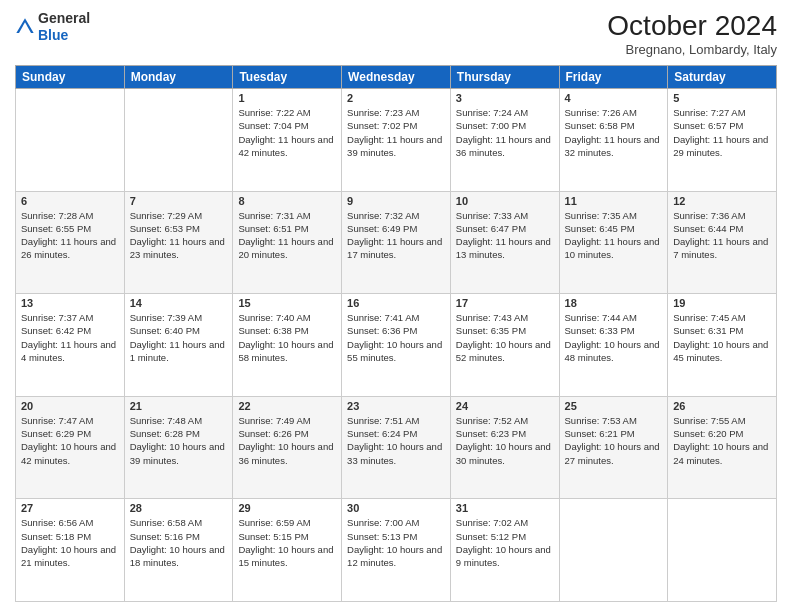 This screenshot has width=792, height=612. I want to click on day-info: Sunrise: 7:27 AM Sunset: 6:57 PM Dayligh…, so click(722, 132).